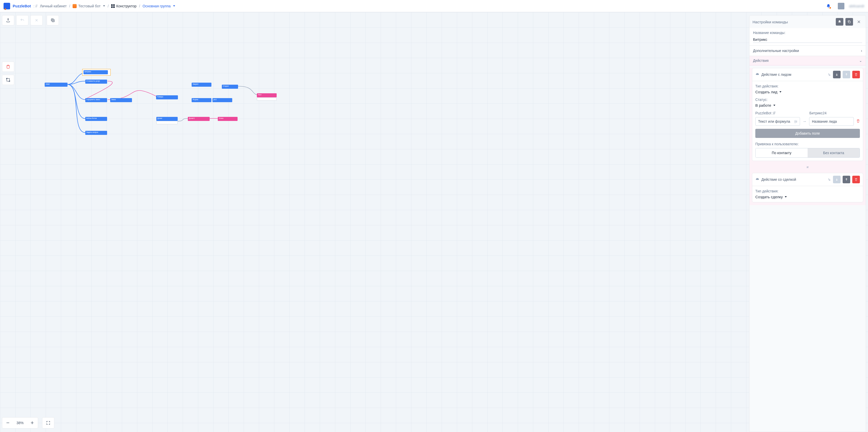 The image size is (868, 432). Describe the element at coordinates (199, 119) in the screenshot. I see `node-donat1: Донат1` at that location.